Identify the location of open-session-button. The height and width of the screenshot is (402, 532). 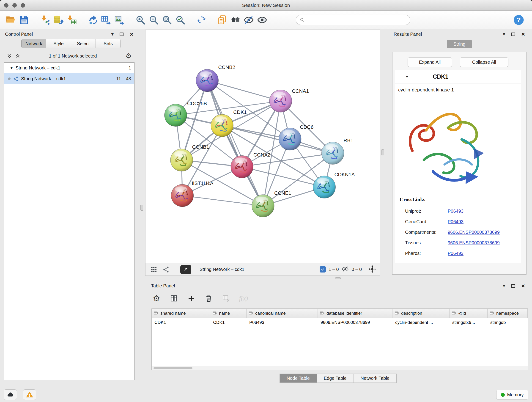
(11, 20).